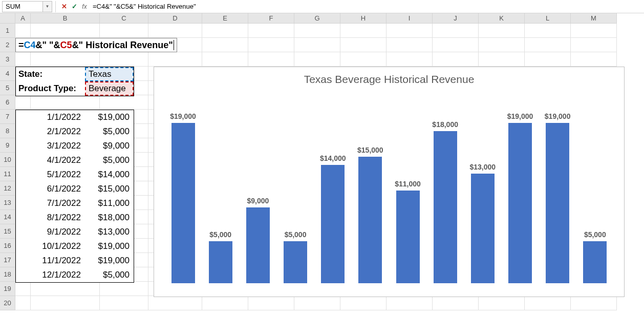 This screenshot has height=316, width=644. Describe the element at coordinates (8, 160) in the screenshot. I see `row-header-10: 10` at that location.